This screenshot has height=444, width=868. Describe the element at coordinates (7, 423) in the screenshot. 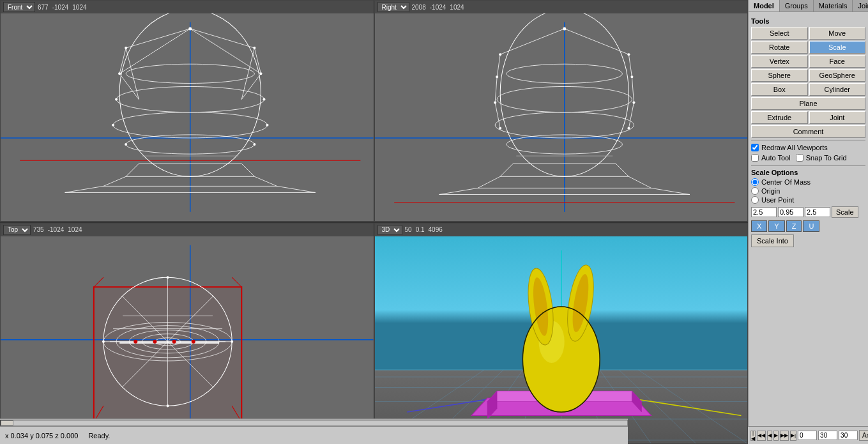

I see `scrollbar-thumb` at that location.